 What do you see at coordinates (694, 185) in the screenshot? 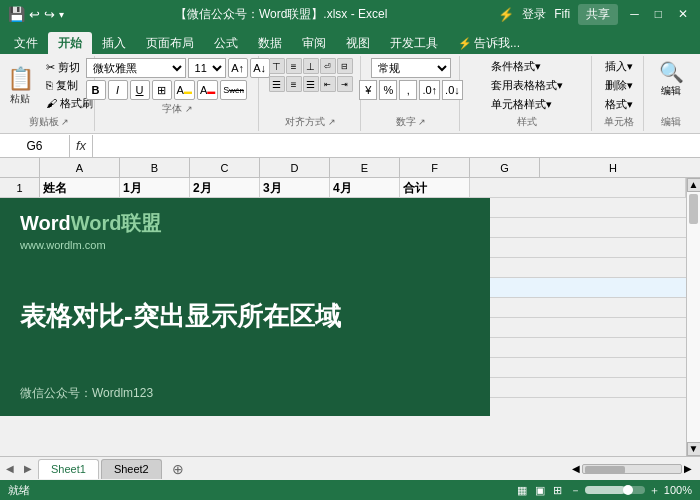
I see `scroll-up-button: ▲` at bounding box center [694, 185].